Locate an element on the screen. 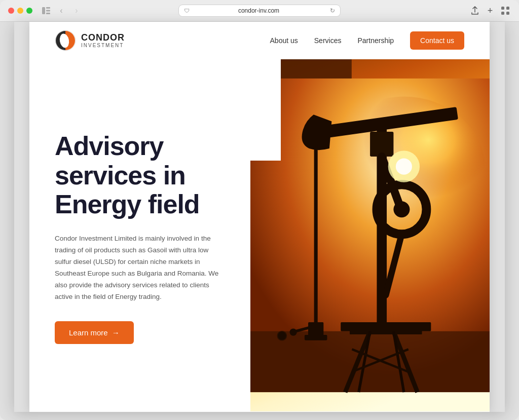 The image size is (519, 420). back-icon: ‹ is located at coordinates (61, 11).